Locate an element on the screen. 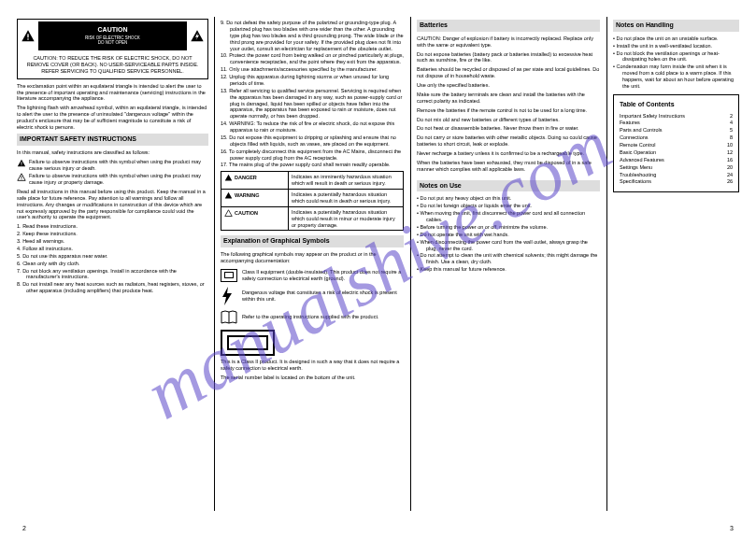 The height and width of the screenshot is (537, 756). toc-line: Parts and Controls5 is located at coordinates (677, 131).